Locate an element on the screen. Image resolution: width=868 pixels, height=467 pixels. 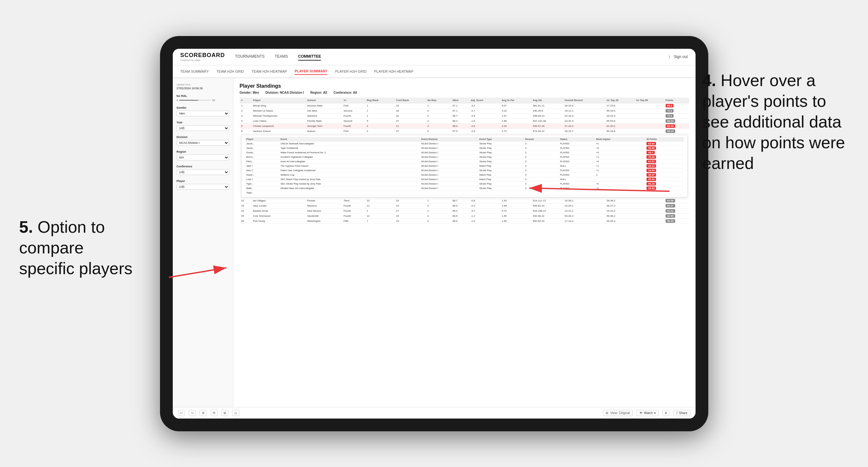
share-button: ⤴ Share is located at coordinates (682, 413).